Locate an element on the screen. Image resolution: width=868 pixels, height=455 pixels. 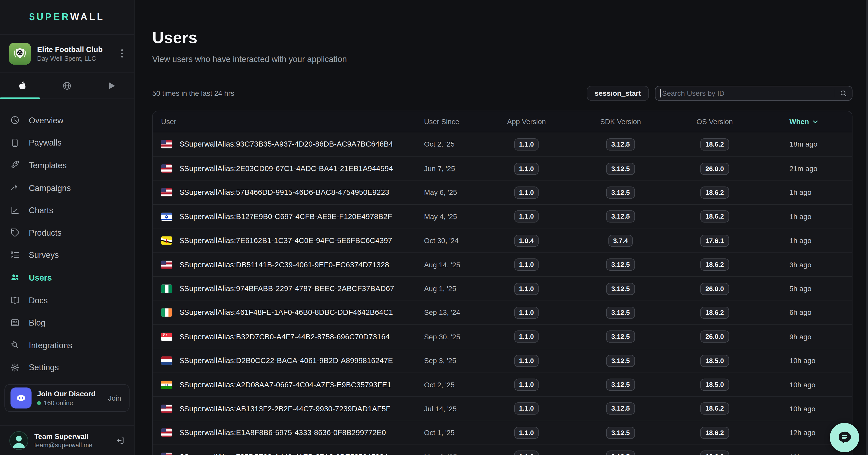
os-version-cell: 18.6.2 is located at coordinates (714, 193).